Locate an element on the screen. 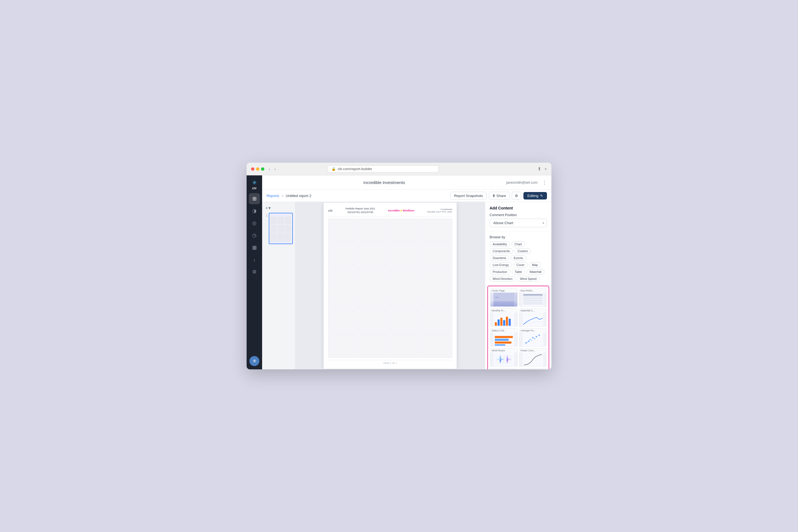 The height and width of the screenshot is (532, 798). sidebar-item-history: ◷ is located at coordinates (254, 235).